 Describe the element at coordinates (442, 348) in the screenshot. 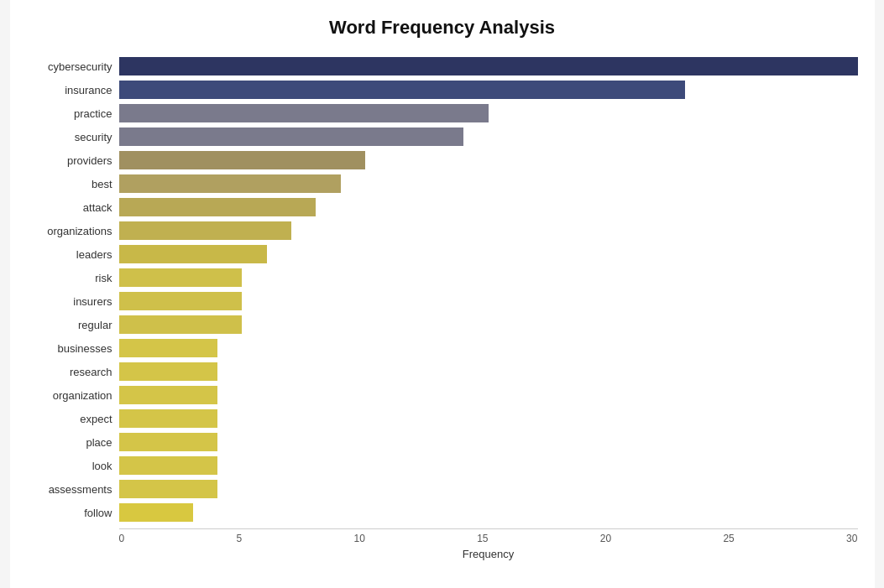

I see `bar-row: businesses` at that location.